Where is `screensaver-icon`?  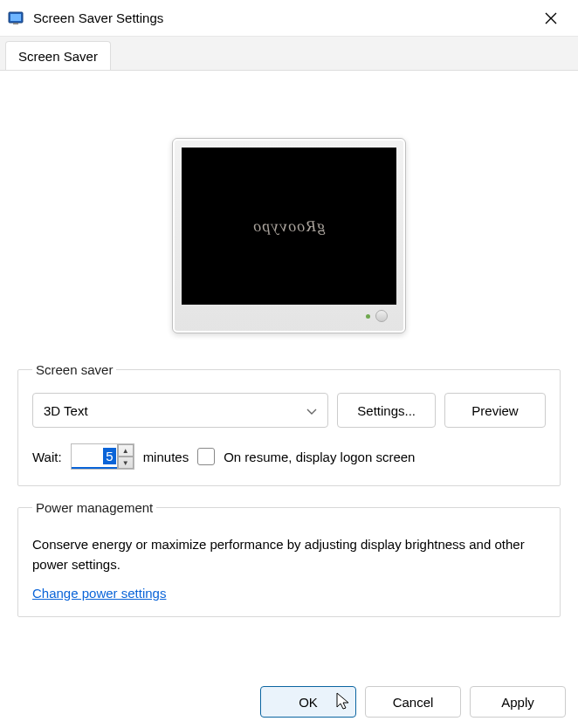
screensaver-icon is located at coordinates (17, 18).